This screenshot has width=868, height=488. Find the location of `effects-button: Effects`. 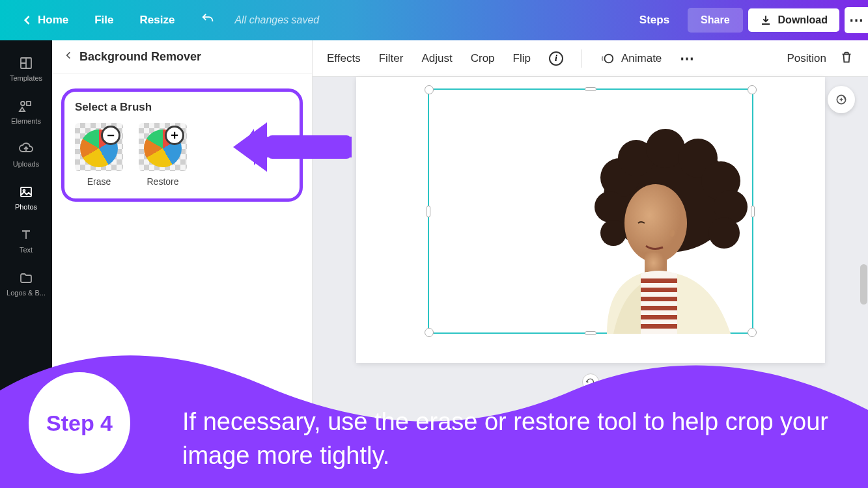

effects-button: Effects is located at coordinates (344, 59).